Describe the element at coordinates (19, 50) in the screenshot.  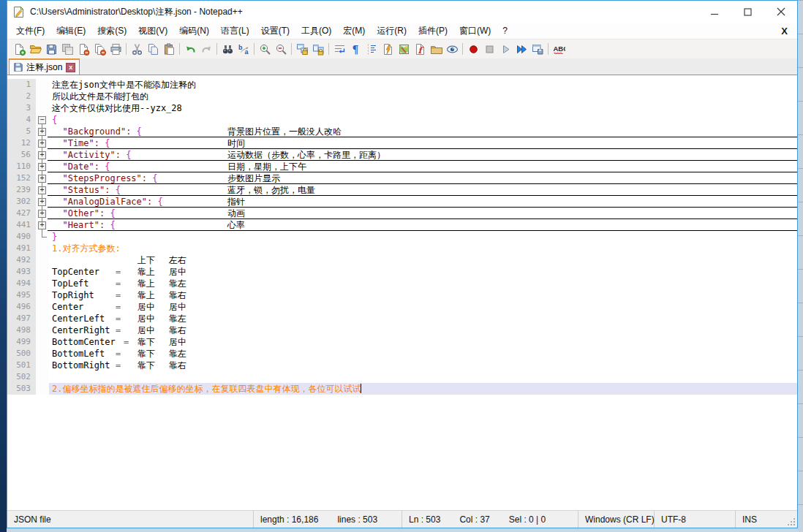
I see `new-file-button` at that location.